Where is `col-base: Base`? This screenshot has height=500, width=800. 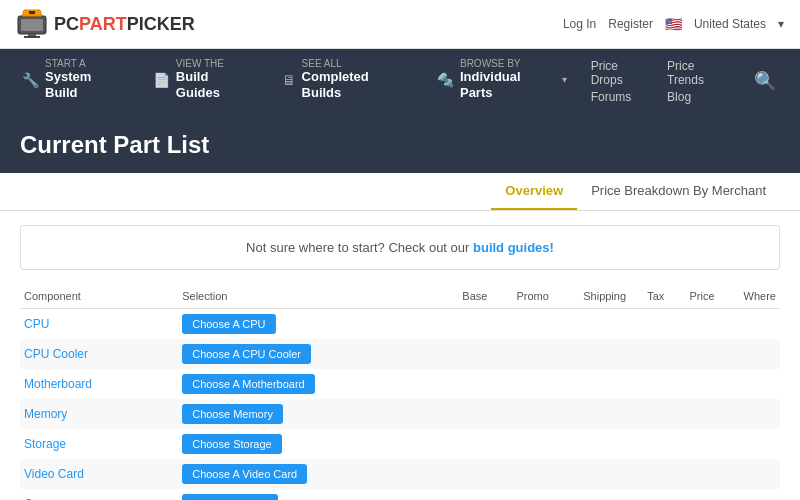 col-base: Base is located at coordinates (466, 296).